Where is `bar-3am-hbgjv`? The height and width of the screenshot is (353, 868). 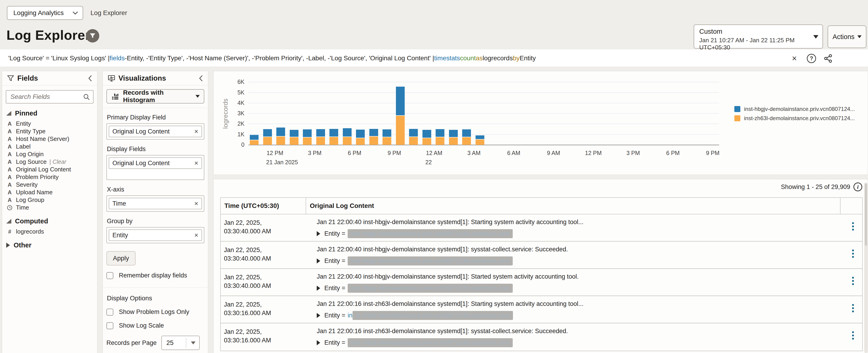
bar-3am-hbgjv is located at coordinates (480, 138).